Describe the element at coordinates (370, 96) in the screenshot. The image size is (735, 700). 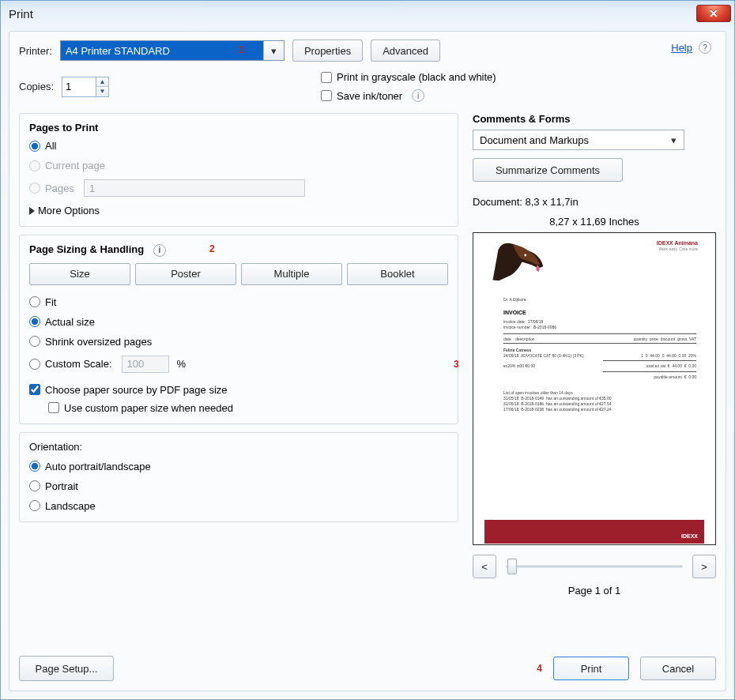
I see `saveink-label: Save ink/toner` at that location.